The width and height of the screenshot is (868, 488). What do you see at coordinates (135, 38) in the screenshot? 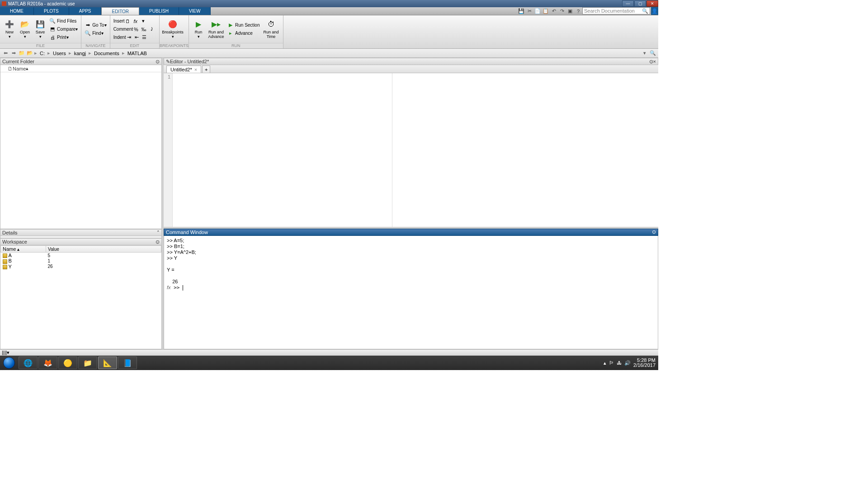
I see `indent-button: Indent ⇥ ⇤ ☰` at bounding box center [135, 38].